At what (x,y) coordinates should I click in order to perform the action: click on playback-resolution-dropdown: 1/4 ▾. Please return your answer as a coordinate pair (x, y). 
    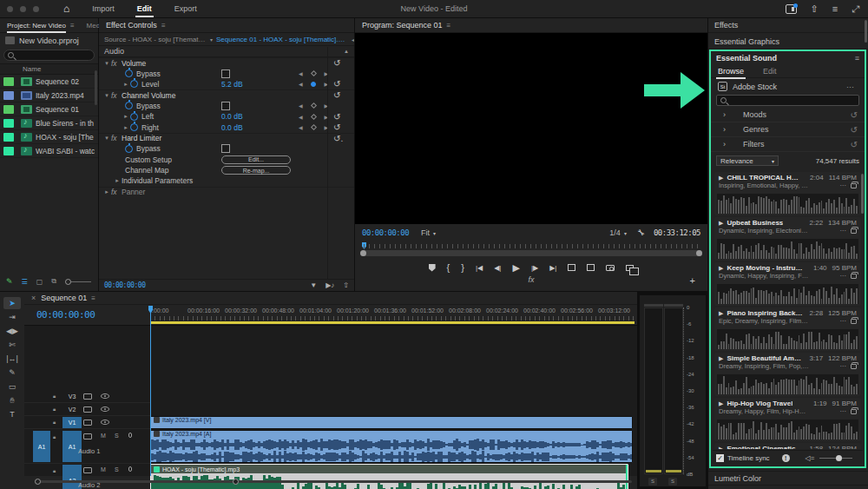
    Looking at the image, I should click on (618, 233).